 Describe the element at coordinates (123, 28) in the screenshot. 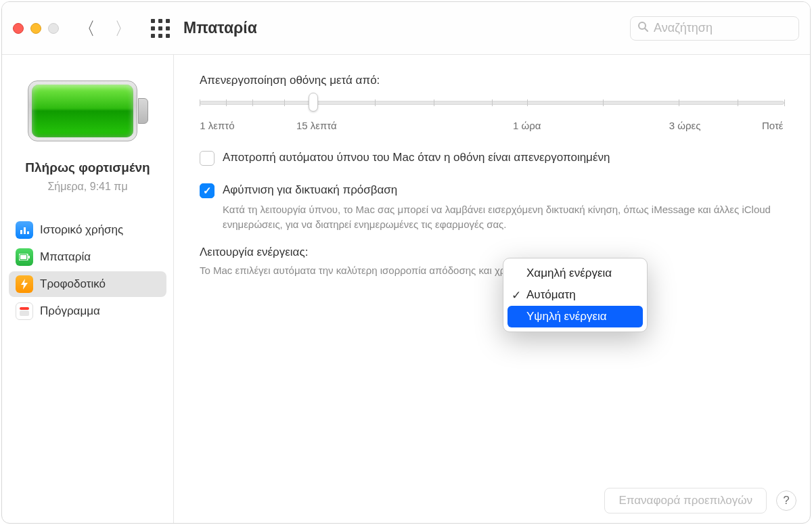

I see `nav-forward-button: 〉` at that location.